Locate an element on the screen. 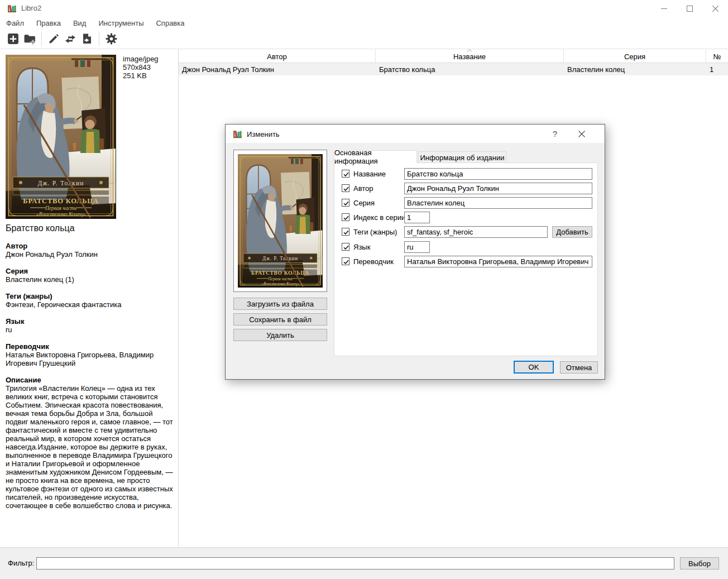 Image resolution: width=728 pixels, height=579 pixels. filter-select-button: Выбор is located at coordinates (700, 563).